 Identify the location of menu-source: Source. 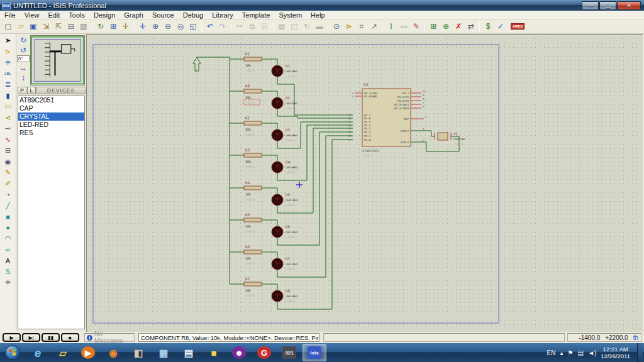
(164, 15).